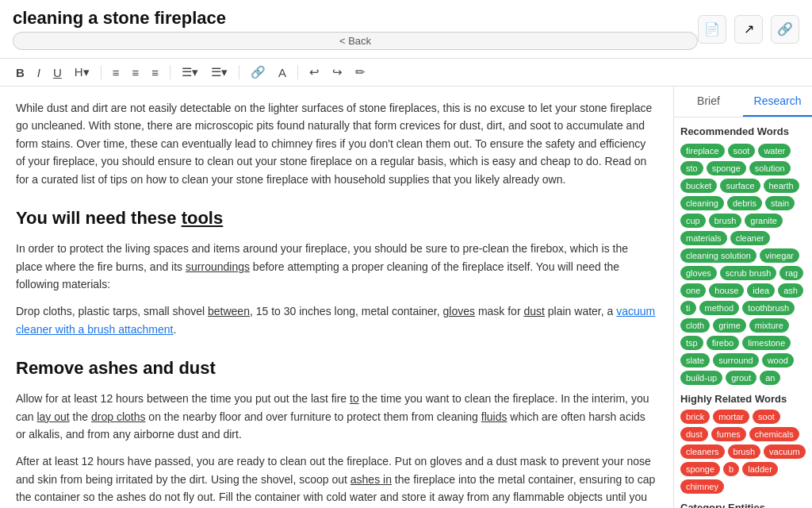  What do you see at coordinates (116, 73) in the screenshot?
I see `align-left-button: ≡` at bounding box center [116, 73].